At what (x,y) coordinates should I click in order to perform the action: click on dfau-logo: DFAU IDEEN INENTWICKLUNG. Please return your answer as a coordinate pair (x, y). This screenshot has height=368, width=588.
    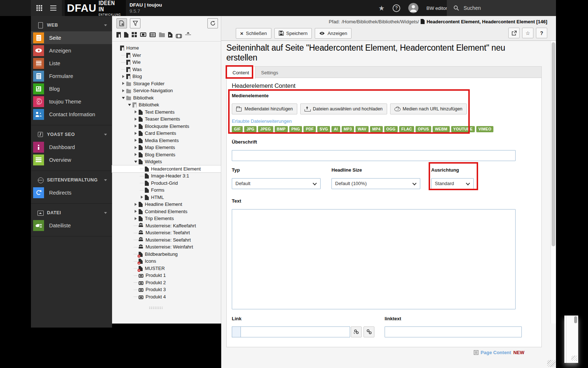
    Looking at the image, I should click on (95, 8).